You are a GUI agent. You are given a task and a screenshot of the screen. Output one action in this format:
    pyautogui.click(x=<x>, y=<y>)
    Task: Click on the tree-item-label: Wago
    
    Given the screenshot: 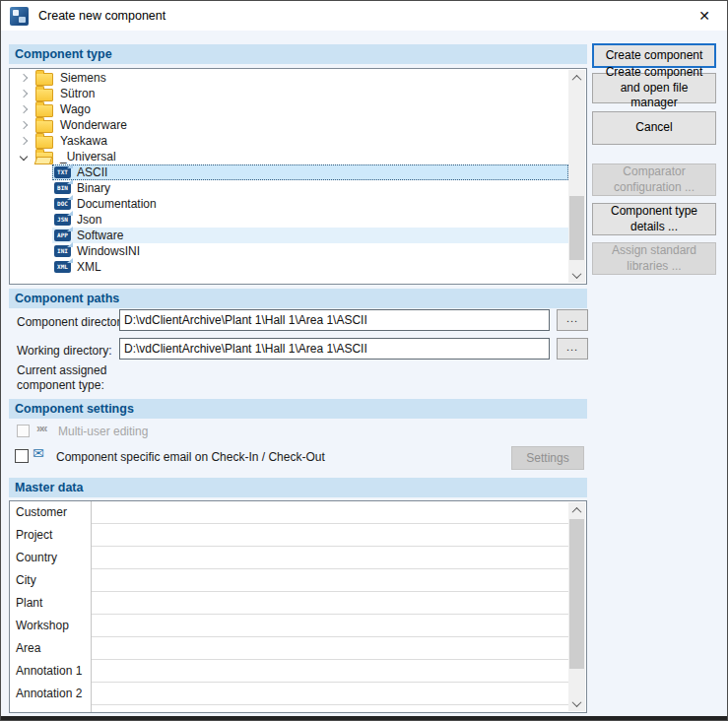 What is the action you would take?
    pyautogui.click(x=75, y=109)
    